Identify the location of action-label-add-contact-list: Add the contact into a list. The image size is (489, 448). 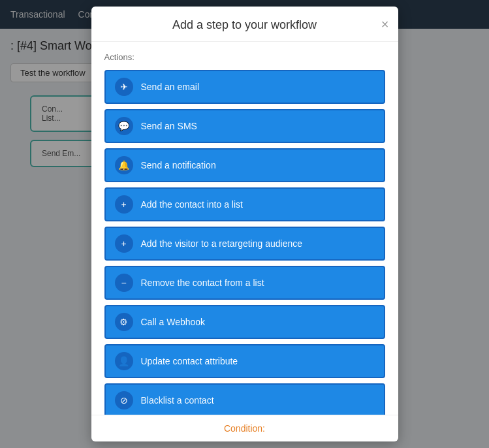
(192, 204).